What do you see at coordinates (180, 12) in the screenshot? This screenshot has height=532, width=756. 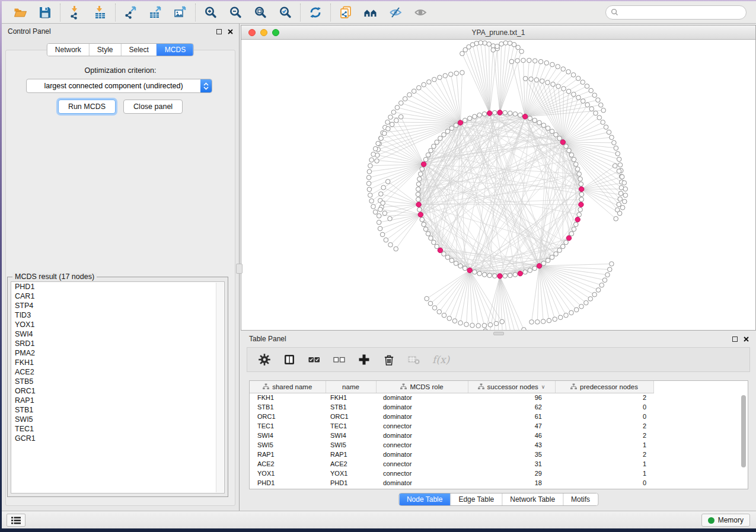 I see `export-image-icon` at bounding box center [180, 12].